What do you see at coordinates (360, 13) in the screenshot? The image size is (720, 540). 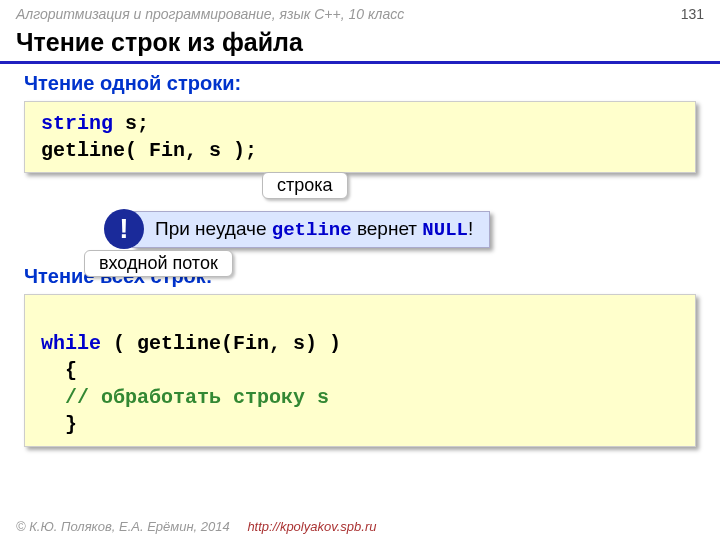 I see `header-bar: Алгоритмизация и программирование, язык …` at bounding box center [360, 13].